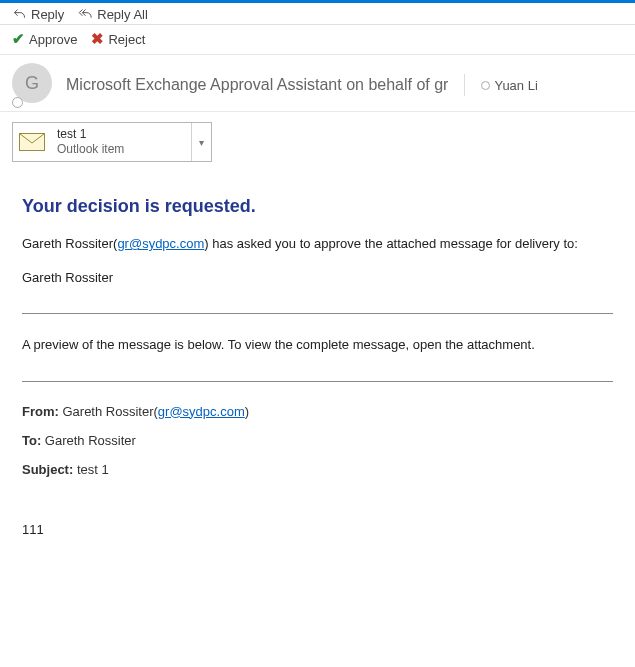 This screenshot has width=635, height=667. I want to click on reply-all-button: Reply All, so click(113, 14).